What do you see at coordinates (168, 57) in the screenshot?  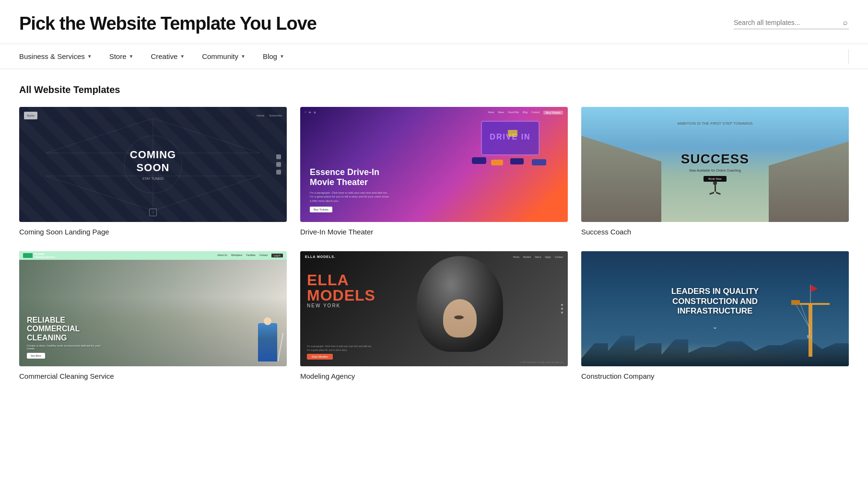 I see `nav-item-creative: Creative ▼` at bounding box center [168, 57].